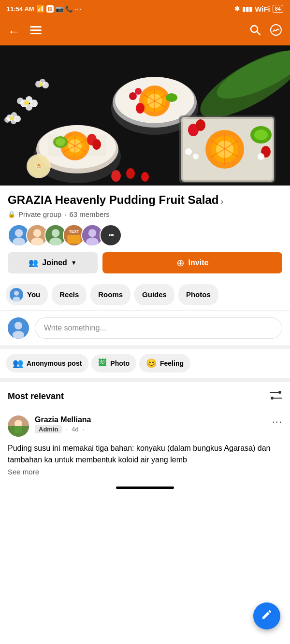  Describe the element at coordinates (237, 9) in the screenshot. I see `bluetooth-icon: ✱` at that location.